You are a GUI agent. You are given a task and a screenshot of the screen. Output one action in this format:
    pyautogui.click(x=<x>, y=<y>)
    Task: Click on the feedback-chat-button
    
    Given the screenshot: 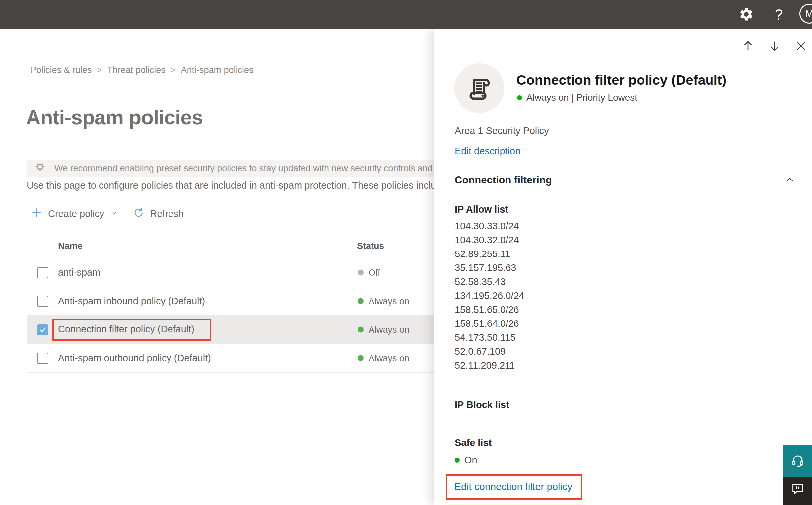 What is the action you would take?
    pyautogui.click(x=798, y=491)
    